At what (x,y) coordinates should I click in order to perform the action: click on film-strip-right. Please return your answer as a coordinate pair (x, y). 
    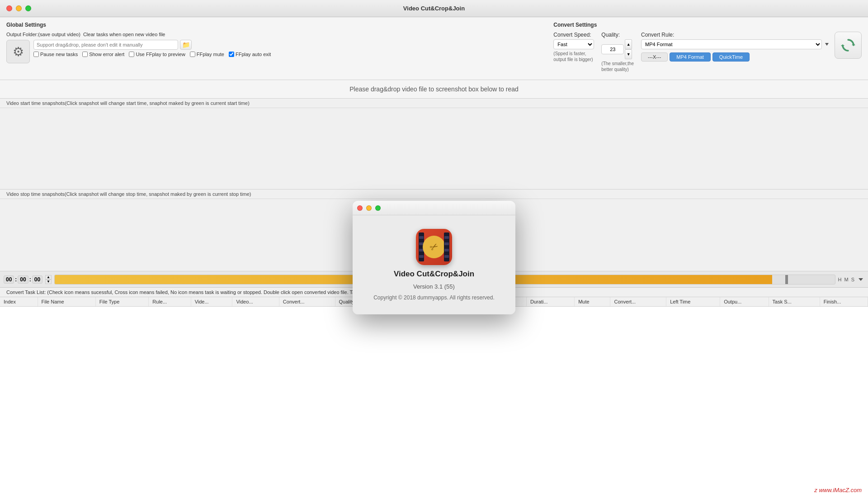
    Looking at the image, I should click on (447, 247).